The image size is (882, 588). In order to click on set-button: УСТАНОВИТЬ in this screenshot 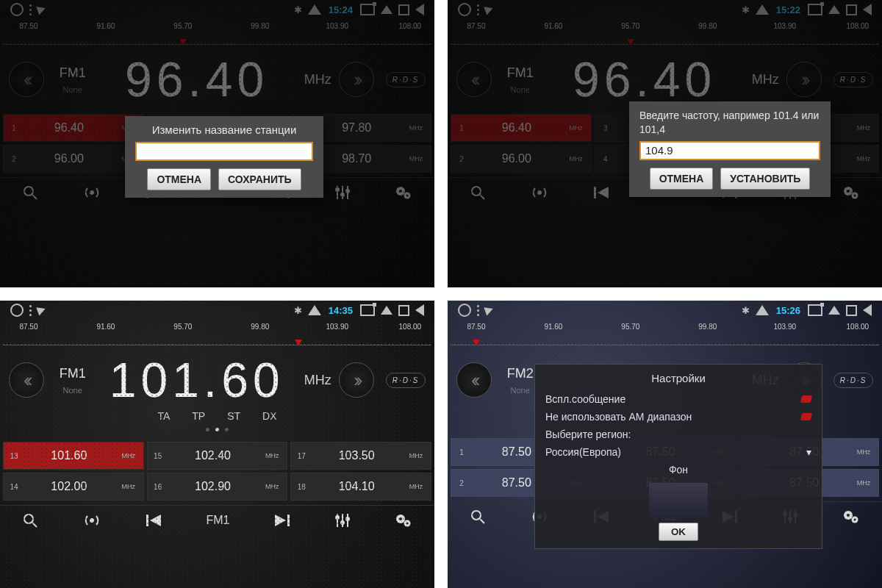, I will do `click(765, 179)`.